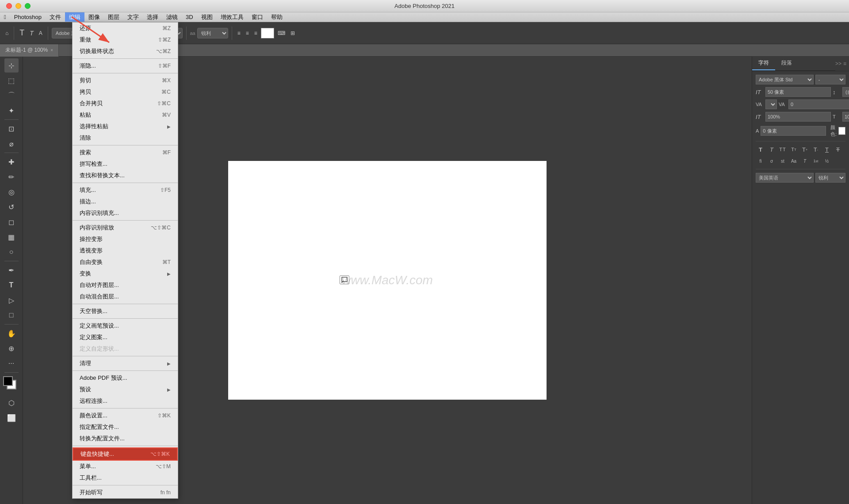 Image resolution: width=849 pixels, height=504 pixels. What do you see at coordinates (125, 363) in the screenshot?
I see `menu-purge: 清理 ▶` at bounding box center [125, 363].